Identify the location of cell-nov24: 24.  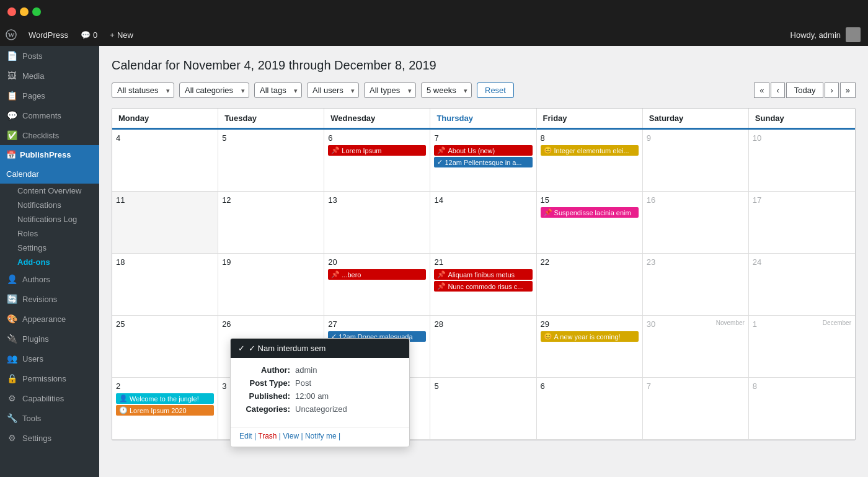
(802, 285).